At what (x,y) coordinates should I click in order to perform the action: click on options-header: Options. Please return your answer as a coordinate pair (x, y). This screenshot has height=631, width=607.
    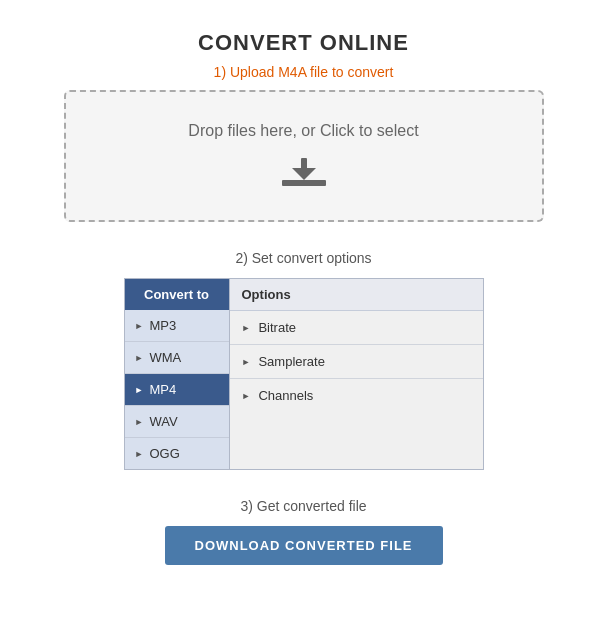
    Looking at the image, I should click on (356, 295).